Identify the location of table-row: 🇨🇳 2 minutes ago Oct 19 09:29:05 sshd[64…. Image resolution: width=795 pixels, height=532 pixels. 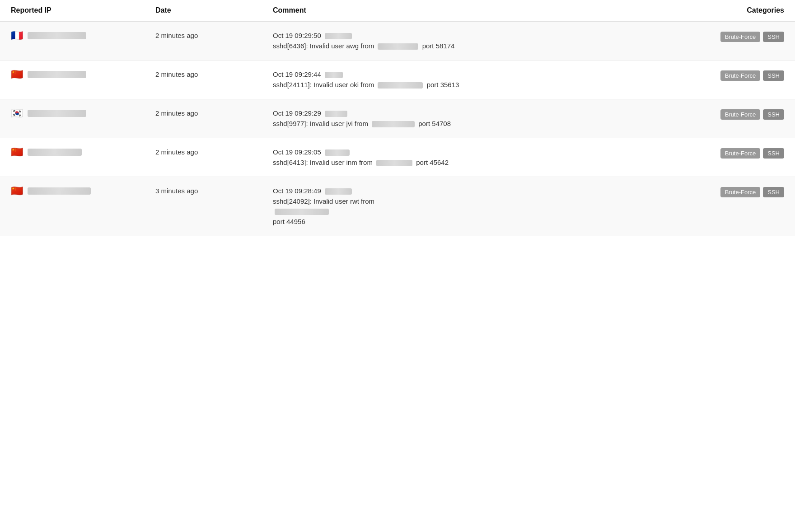
(398, 158).